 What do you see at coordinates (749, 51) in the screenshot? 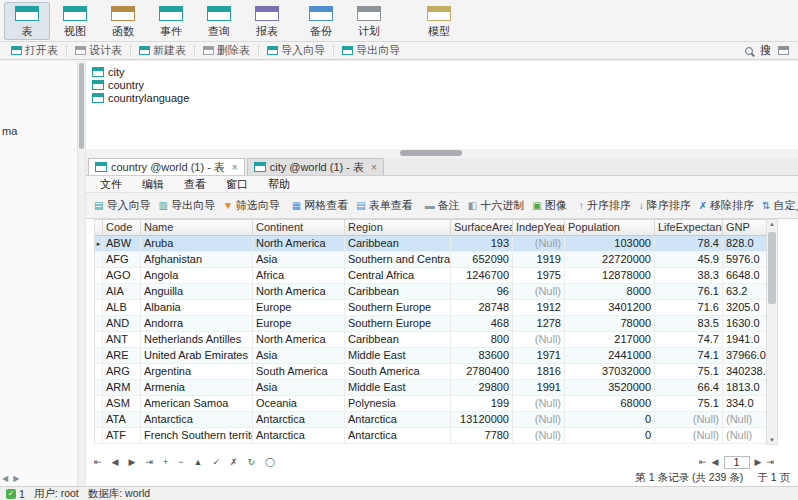
I see `search-icon` at bounding box center [749, 51].